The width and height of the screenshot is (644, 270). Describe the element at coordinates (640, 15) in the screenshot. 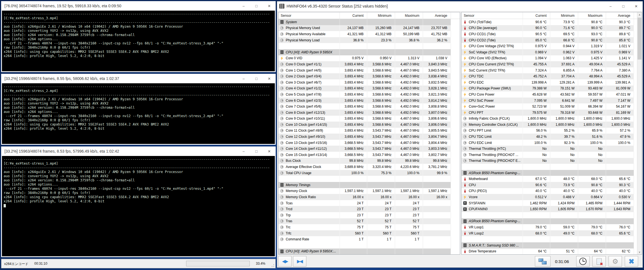

I see `scroll-up-icon: ∧` at that location.